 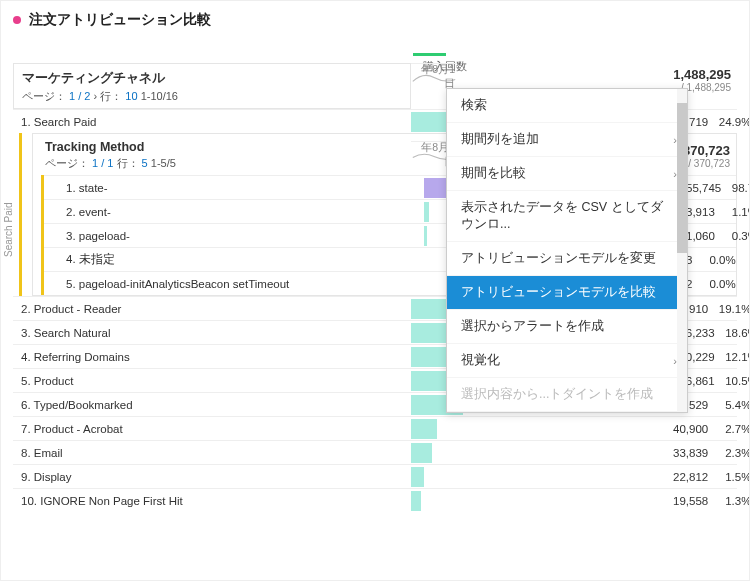 What do you see at coordinates (682, 178) in the screenshot?
I see `menu-scroll-thumb` at bounding box center [682, 178].